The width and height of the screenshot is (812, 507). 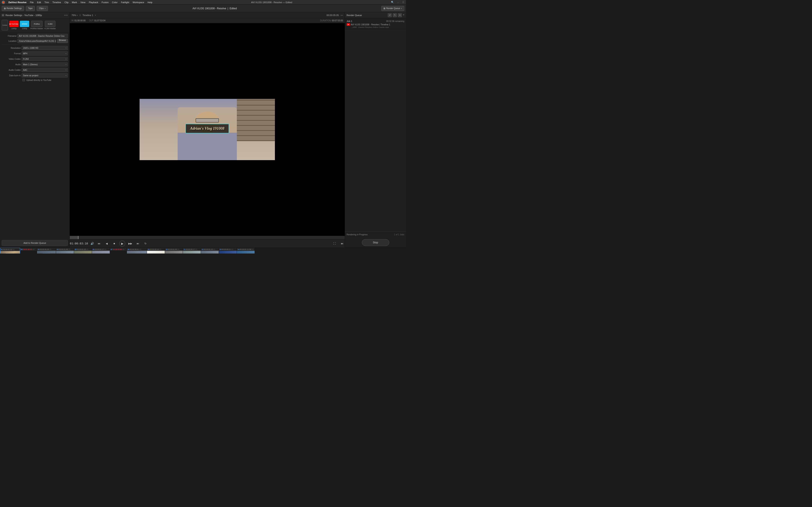 I want to click on clip-13-header: 13 00:00:00:11 V1, so click(x=227, y=249).